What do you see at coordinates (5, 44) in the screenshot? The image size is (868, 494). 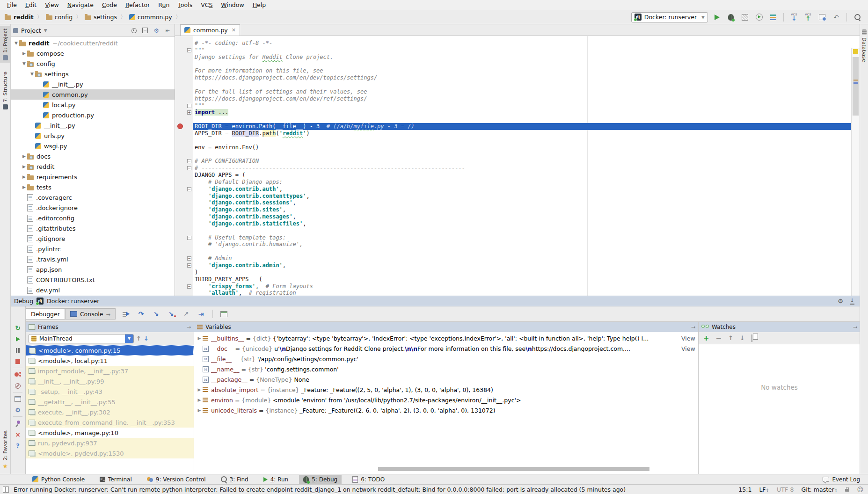 I see `sidebar-tab-project: 1: Project` at bounding box center [5, 44].